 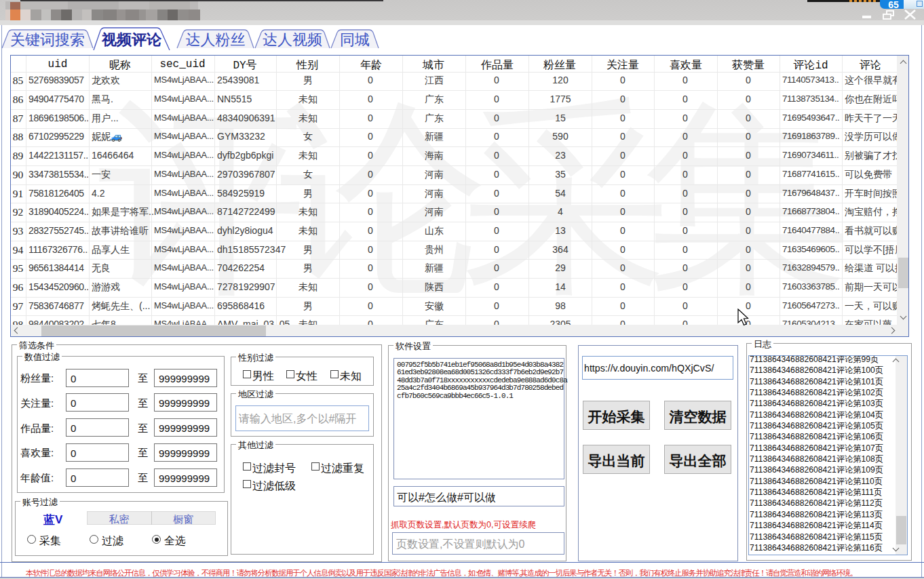 I want to click on svg-text: 视频评论, so click(x=132, y=39).